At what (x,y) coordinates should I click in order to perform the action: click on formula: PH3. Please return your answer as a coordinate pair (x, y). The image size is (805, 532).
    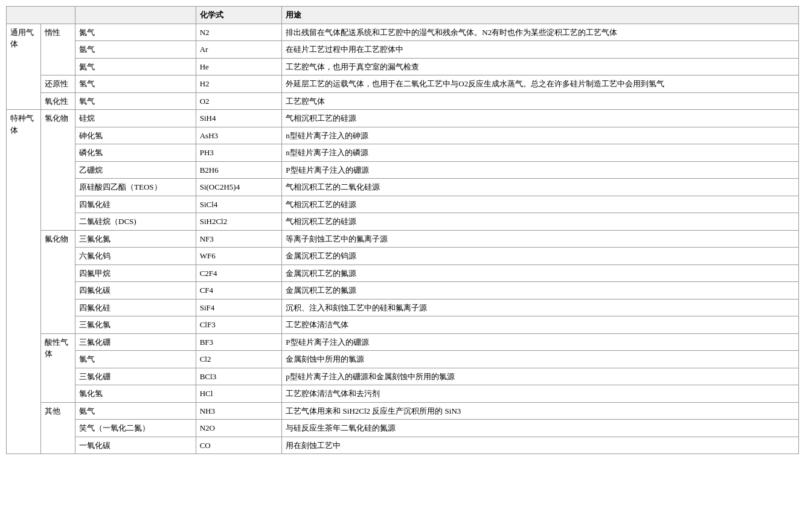
    Looking at the image, I should click on (239, 153).